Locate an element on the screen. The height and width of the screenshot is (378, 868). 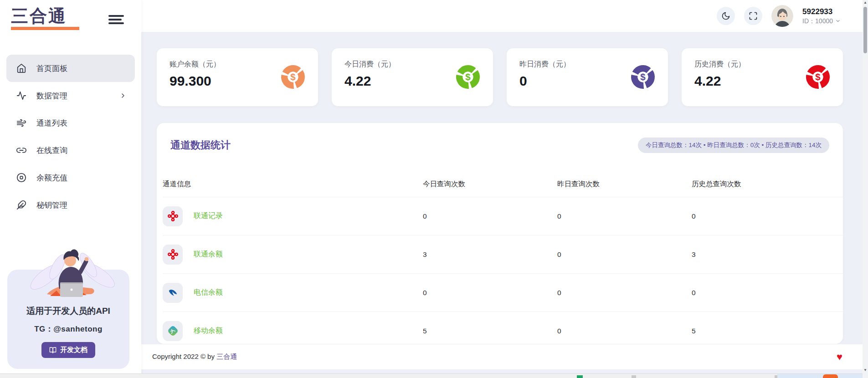
top-bar: 5922933 ID：10000 is located at coordinates (502, 16).